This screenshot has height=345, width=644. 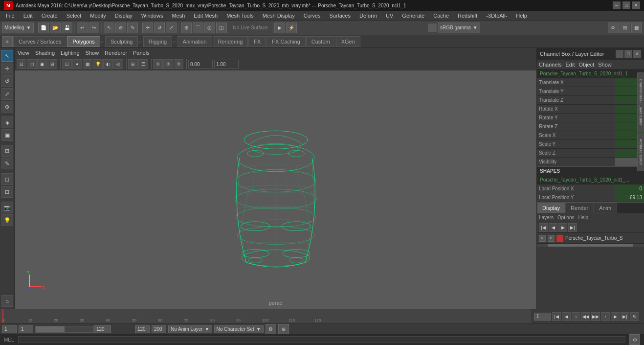 What do you see at coordinates (178, 64) in the screenshot?
I see `res3-button: ③` at bounding box center [178, 64].